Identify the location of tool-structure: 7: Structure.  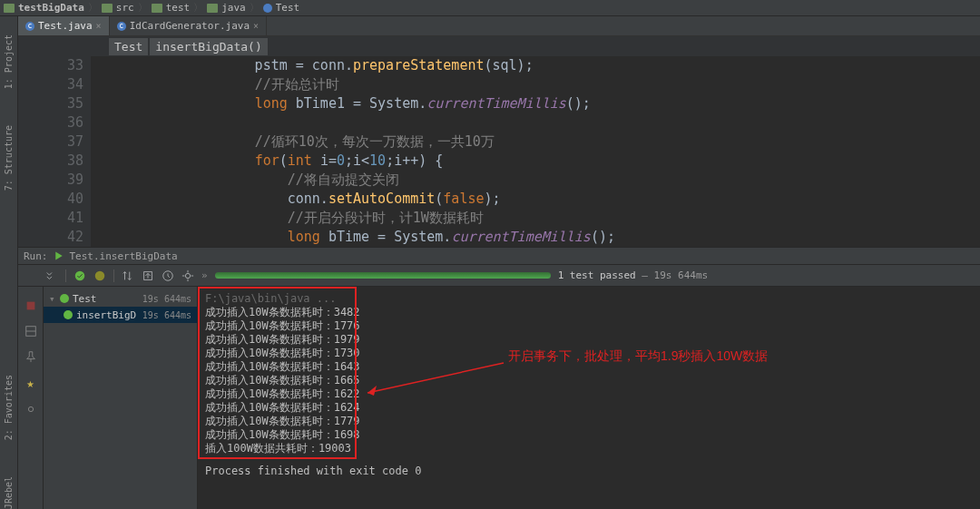
(9, 158).